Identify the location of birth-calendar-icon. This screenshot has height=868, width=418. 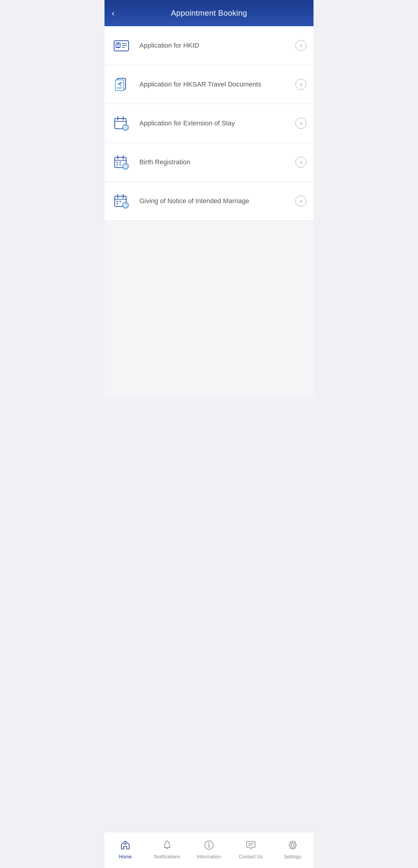
(121, 162).